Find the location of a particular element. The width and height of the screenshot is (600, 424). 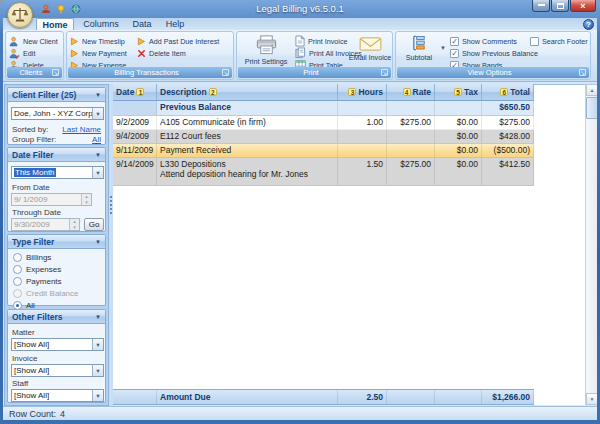

email-invoice-button: EMail Invoice is located at coordinates (370, 49).